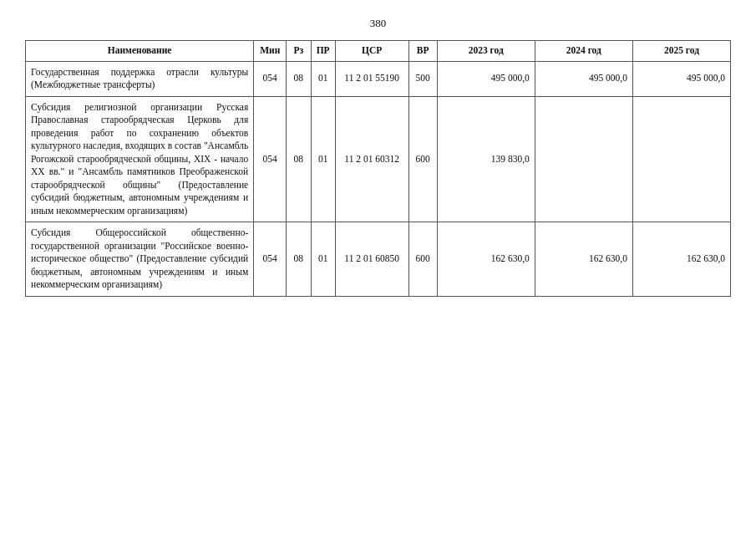 The width and height of the screenshot is (756, 535). What do you see at coordinates (682, 159) in the screenshot?
I see `cell-y2025` at bounding box center [682, 159].